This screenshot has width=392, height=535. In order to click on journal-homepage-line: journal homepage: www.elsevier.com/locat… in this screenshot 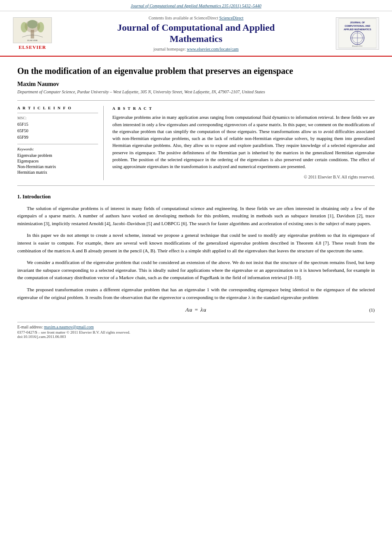, I will do `click(196, 49)`.